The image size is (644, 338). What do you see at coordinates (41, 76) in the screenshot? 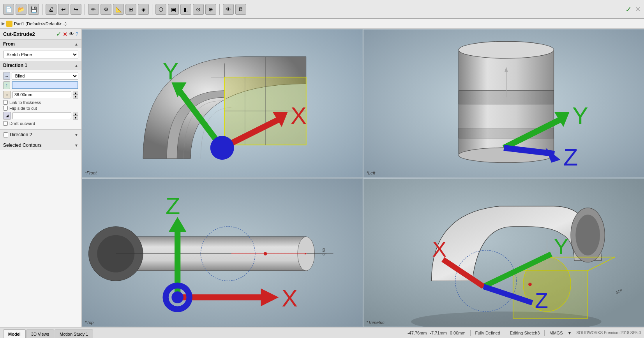
I see `direction1-type-row: → Blind Through All Up To Next Up To Ver…` at bounding box center [41, 76].